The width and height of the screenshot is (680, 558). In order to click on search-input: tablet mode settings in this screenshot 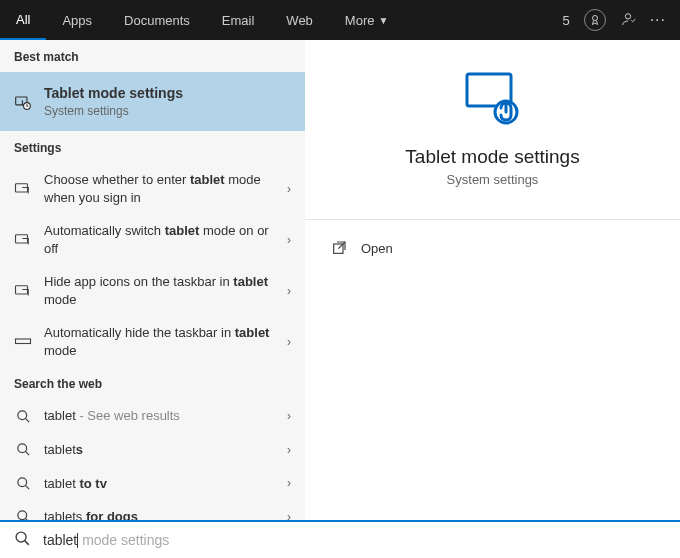, I will do `click(354, 540)`.